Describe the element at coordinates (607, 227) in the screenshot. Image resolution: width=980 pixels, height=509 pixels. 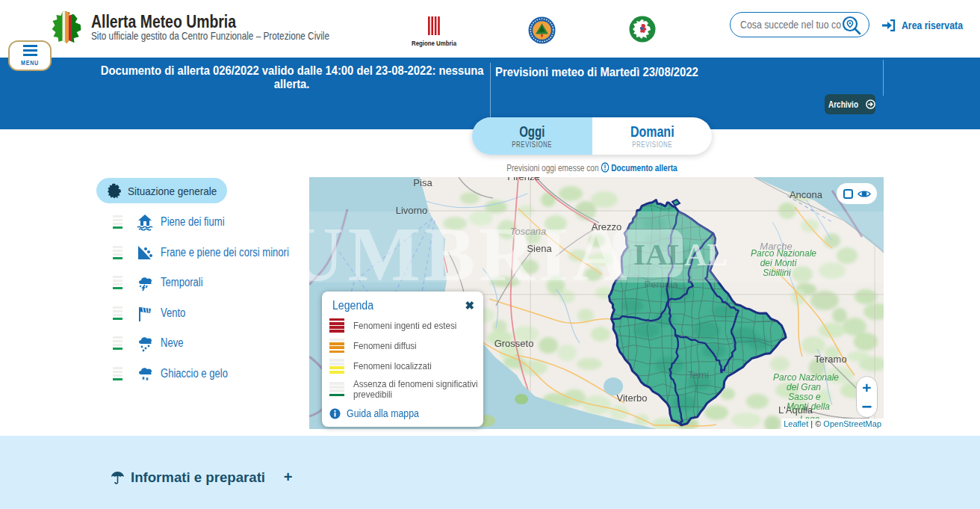
I see `svg-text: Arezzo` at that location.